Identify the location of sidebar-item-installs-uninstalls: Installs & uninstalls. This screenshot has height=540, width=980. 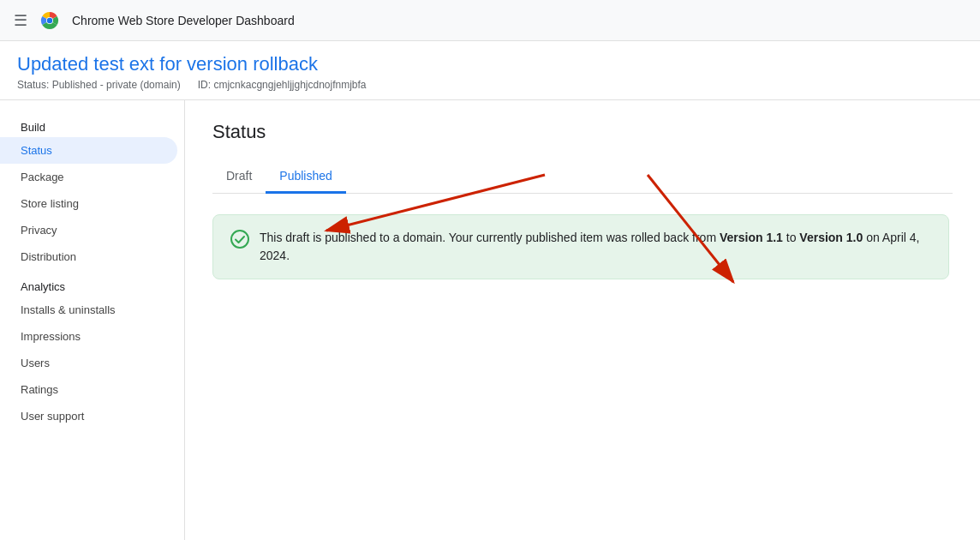
(89, 310).